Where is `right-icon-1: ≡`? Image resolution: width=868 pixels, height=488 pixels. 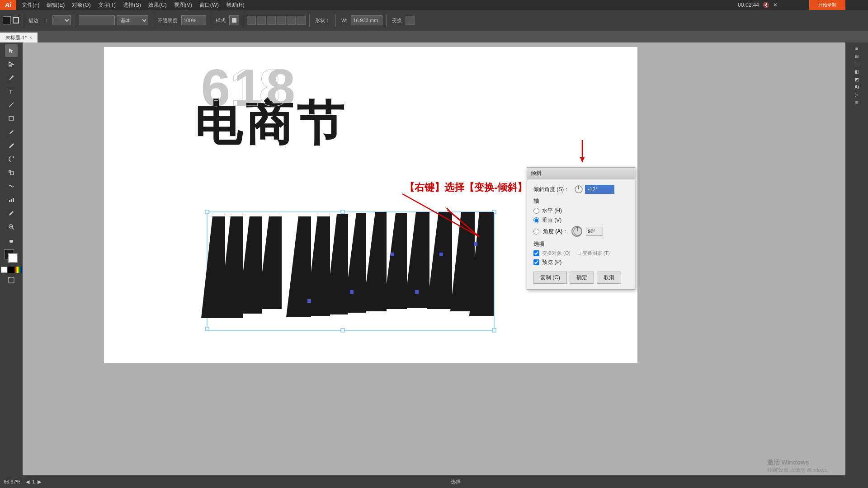
right-icon-1: ≡ is located at coordinates (857, 49).